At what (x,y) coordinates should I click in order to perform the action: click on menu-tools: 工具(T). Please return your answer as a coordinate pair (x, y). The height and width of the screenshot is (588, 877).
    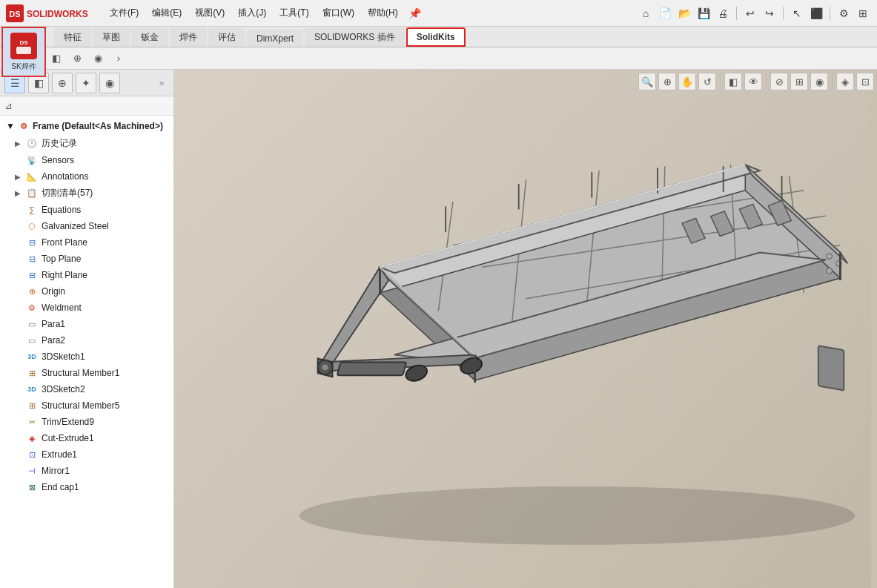
    Looking at the image, I should click on (294, 13).